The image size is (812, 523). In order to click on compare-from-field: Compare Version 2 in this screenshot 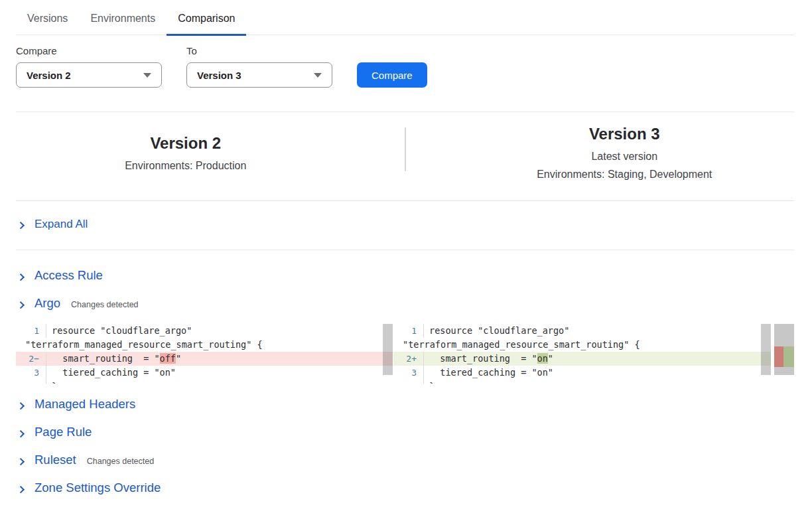, I will do `click(89, 66)`.